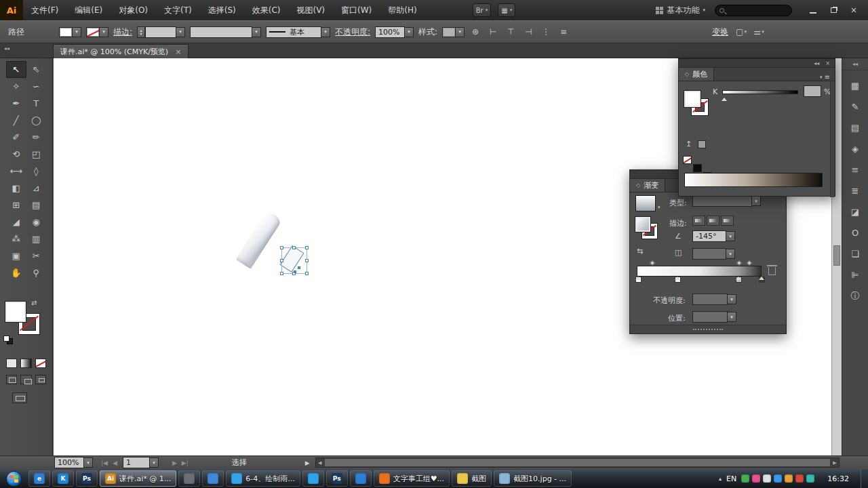 The width and height of the screenshot is (868, 488). I want to click on gradient-preview-swatch, so click(646, 203).